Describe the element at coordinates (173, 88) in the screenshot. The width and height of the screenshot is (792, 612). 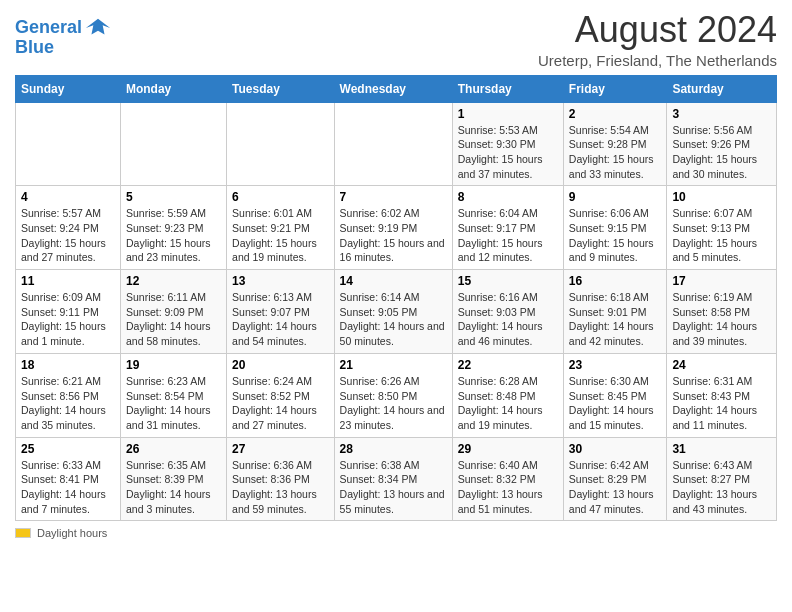
I see `col-header-monday: Monday` at that location.